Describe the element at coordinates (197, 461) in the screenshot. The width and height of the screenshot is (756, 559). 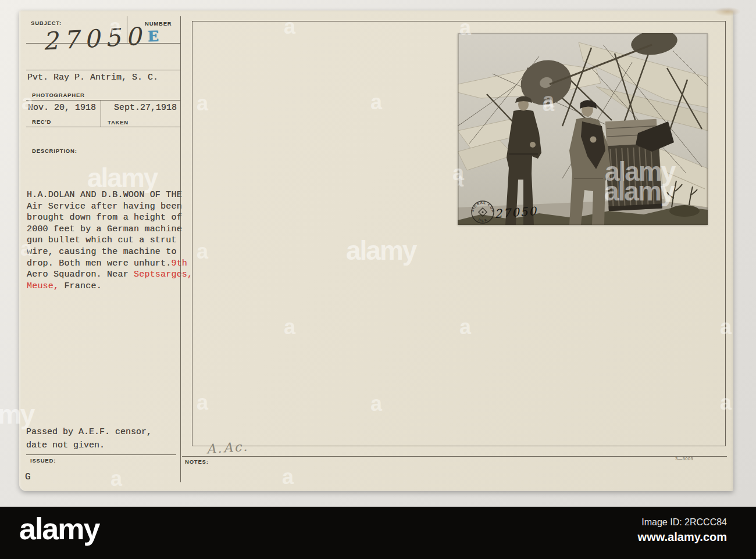
I see `notes-label: NOTES:` at that location.